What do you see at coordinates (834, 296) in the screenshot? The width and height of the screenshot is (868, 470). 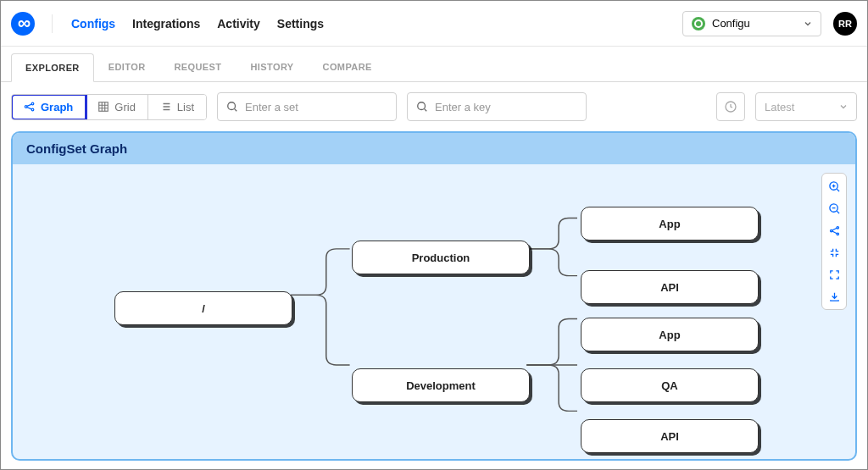 I see `download-button` at bounding box center [834, 296].